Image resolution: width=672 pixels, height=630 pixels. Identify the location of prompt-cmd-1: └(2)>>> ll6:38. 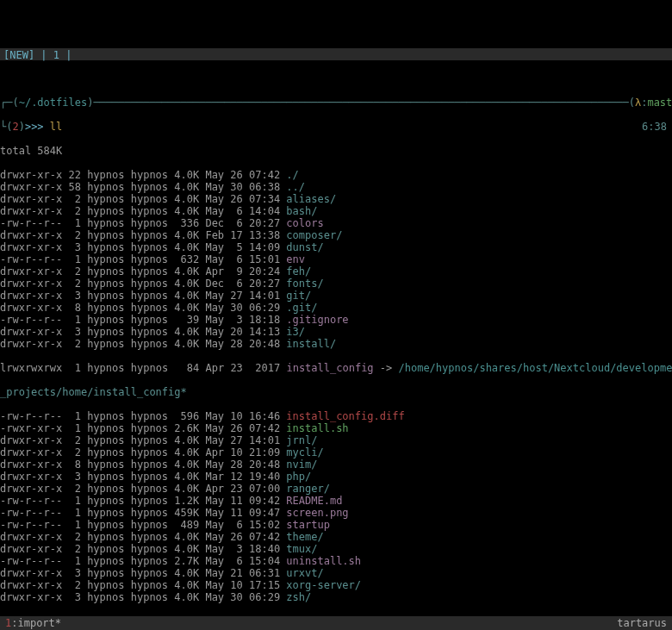
(336, 127).